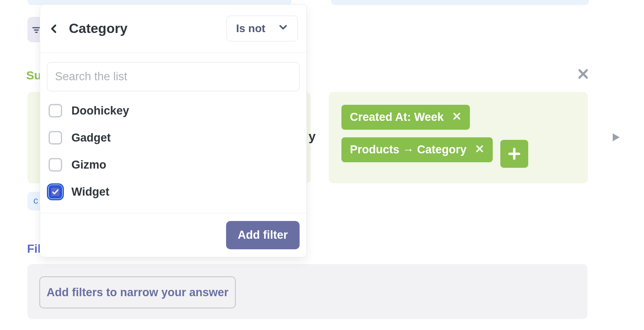 The height and width of the screenshot is (330, 644). What do you see at coordinates (408, 150) in the screenshot?
I see `breakout-chip-label: Products → Category` at bounding box center [408, 150].